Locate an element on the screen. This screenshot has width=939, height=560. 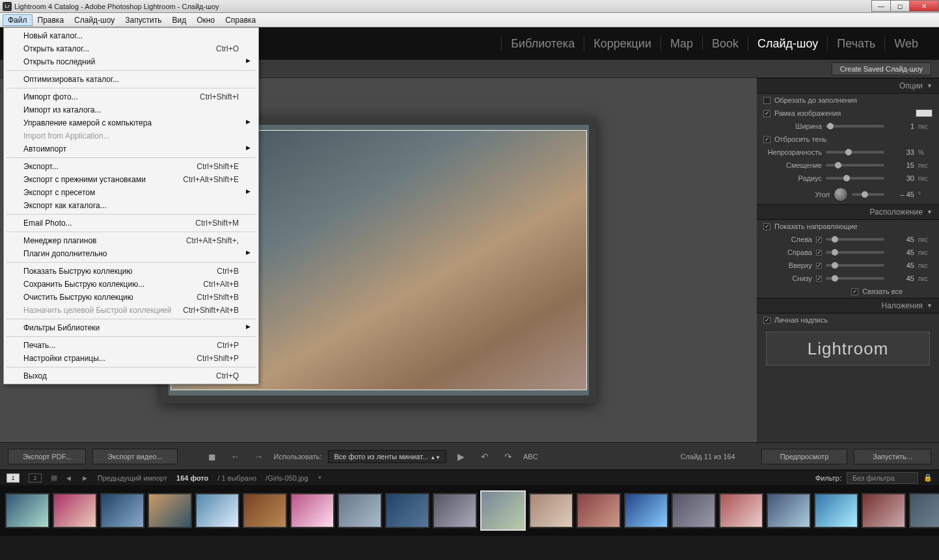
filter-select: Без фильтра is located at coordinates (882, 478).